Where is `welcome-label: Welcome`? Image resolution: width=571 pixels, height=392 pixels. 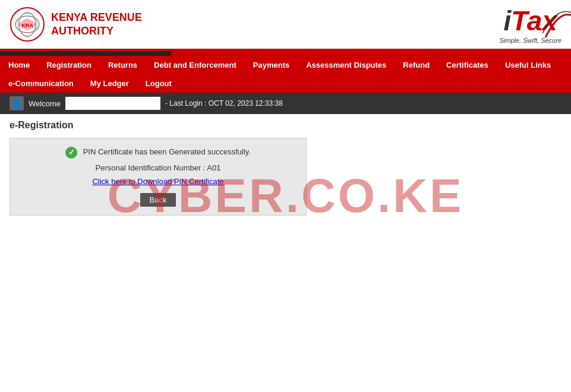 welcome-label: Welcome is located at coordinates (45, 103).